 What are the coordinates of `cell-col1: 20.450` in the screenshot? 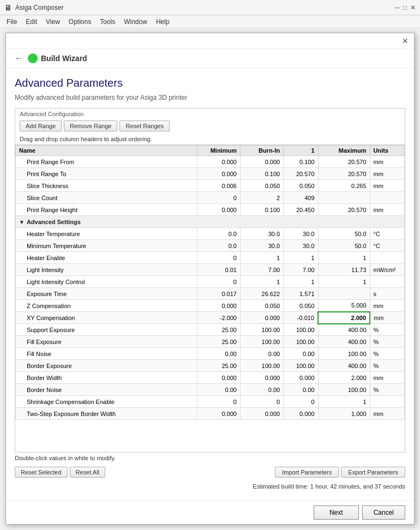 It's located at (301, 210).